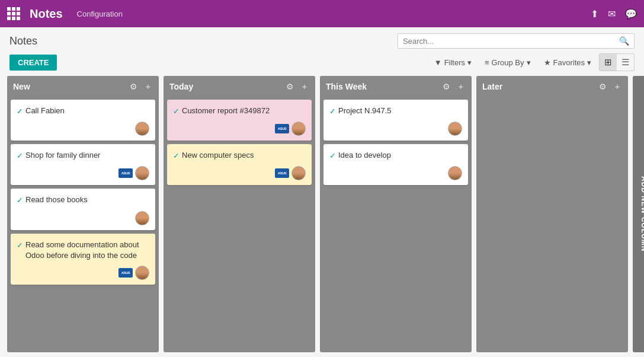  What do you see at coordinates (639, 214) in the screenshot?
I see `add-new-column-button: ADD NEW COLUMN` at bounding box center [639, 214].